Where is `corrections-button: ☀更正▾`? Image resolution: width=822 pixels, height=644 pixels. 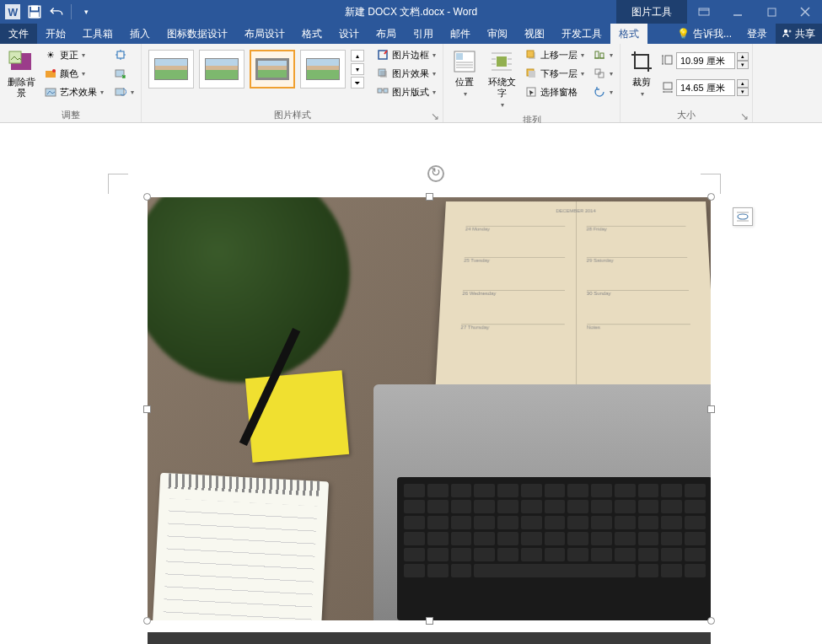
corrections-button: ☀更正▾ is located at coordinates (74, 55).